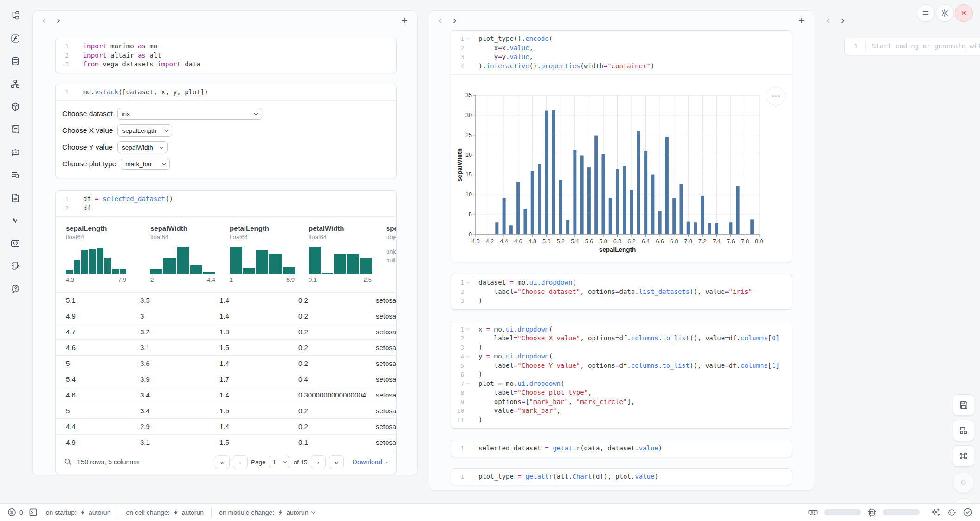 This screenshot has height=521, width=980. What do you see at coordinates (15, 251) in the screenshot?
I see `helper-panel-rail` at bounding box center [15, 251].